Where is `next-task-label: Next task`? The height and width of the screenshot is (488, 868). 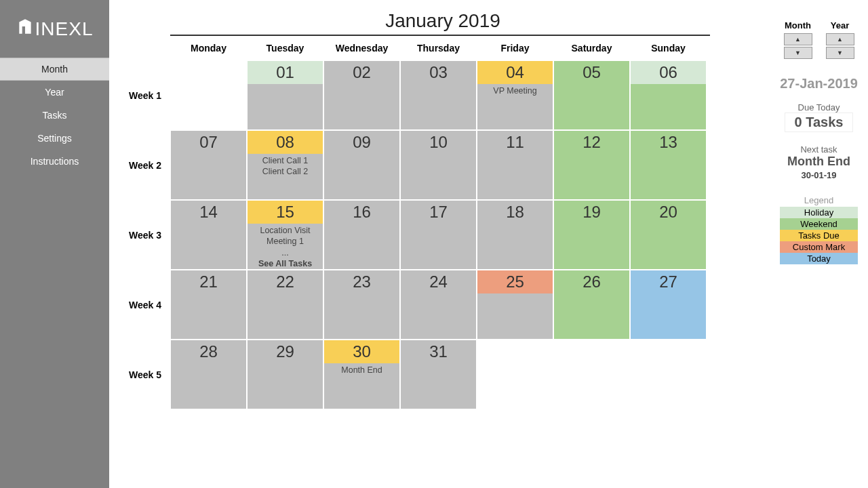 next-task-label: Next task is located at coordinates (818, 149).